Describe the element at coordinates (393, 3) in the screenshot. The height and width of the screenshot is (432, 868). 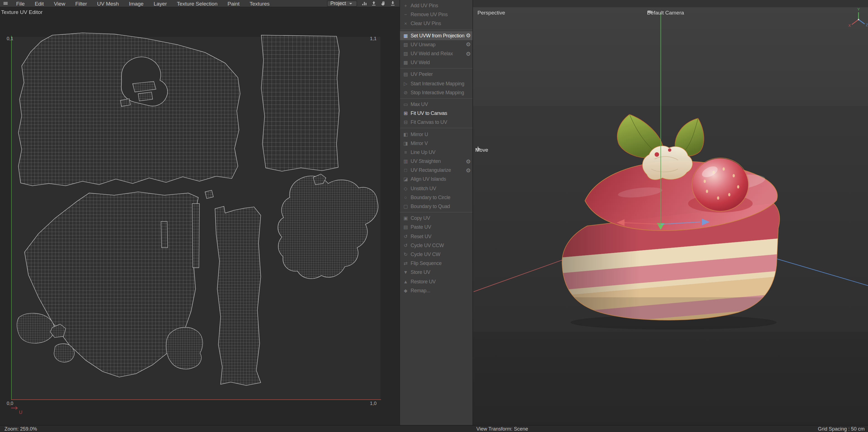
I see `download-icon` at that location.